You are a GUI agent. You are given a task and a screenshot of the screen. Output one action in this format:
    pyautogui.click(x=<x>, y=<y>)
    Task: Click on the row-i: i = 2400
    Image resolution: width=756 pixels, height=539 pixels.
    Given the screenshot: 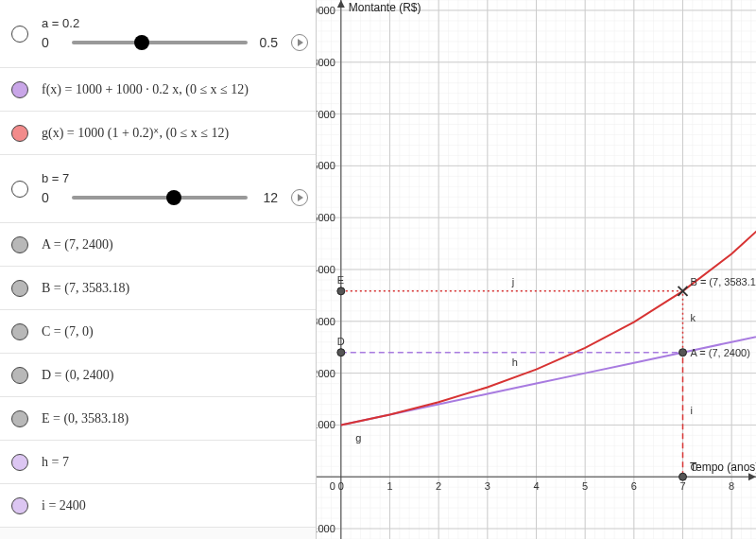 What is the action you would take?
    pyautogui.click(x=158, y=506)
    